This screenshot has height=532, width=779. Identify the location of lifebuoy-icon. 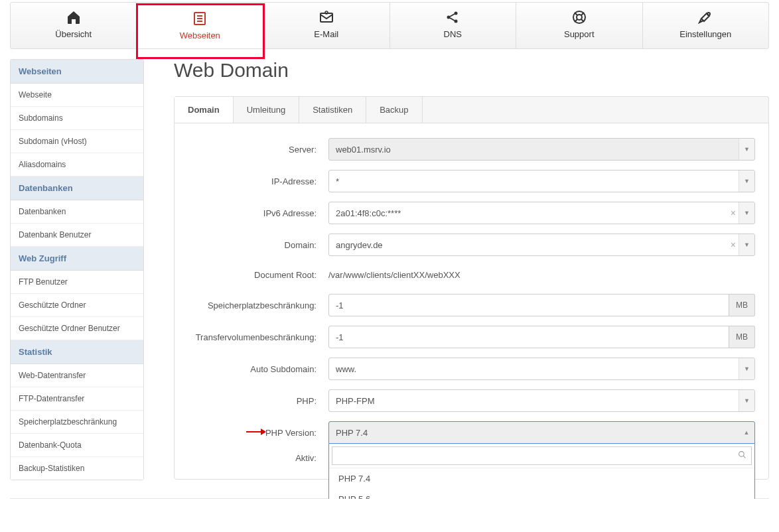
(579, 18).